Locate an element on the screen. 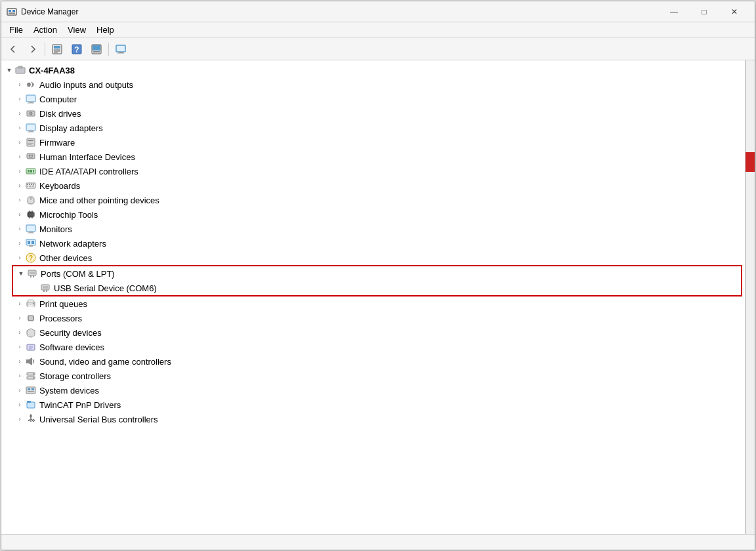 This screenshot has width=756, height=551. tree-node-other: › ? Other devices is located at coordinates (373, 258).